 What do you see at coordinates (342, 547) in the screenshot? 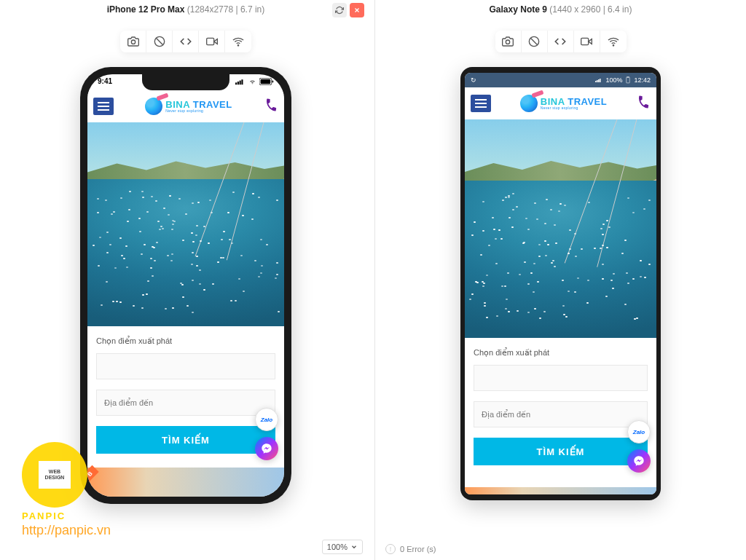
I see `zoom-control: 100%` at bounding box center [342, 547].